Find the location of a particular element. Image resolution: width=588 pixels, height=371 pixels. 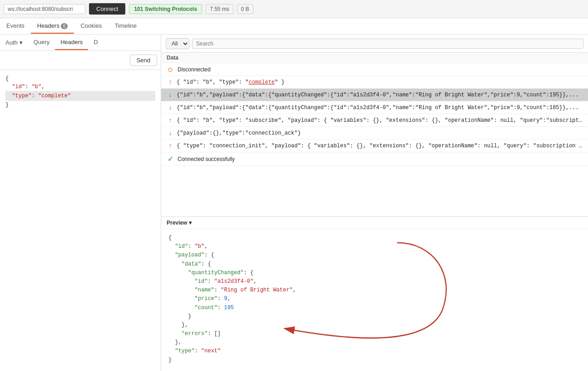

preview-label: Preview is located at coordinates (177, 223).